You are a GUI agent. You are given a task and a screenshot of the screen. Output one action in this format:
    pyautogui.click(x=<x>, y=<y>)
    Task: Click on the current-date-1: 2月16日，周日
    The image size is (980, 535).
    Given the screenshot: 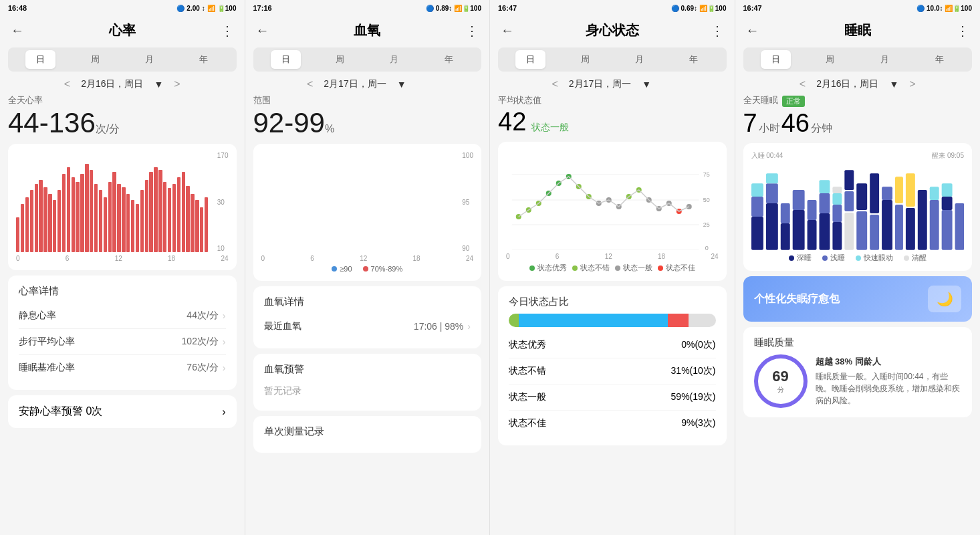 What is the action you would take?
    pyautogui.click(x=112, y=84)
    